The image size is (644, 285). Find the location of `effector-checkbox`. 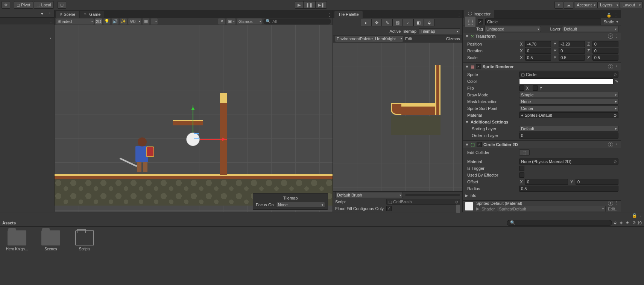

effector-checkbox is located at coordinates (522, 175).